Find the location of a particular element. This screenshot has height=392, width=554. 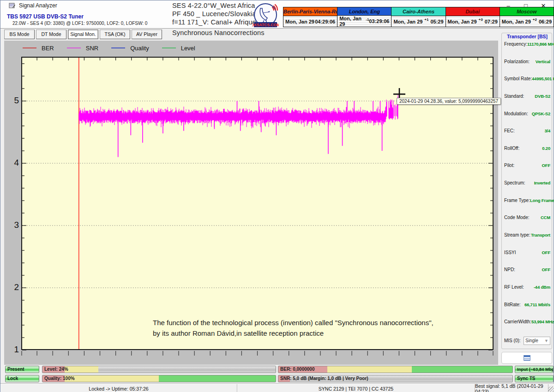

clock-time: 03:29:06 is located at coordinates (379, 21).